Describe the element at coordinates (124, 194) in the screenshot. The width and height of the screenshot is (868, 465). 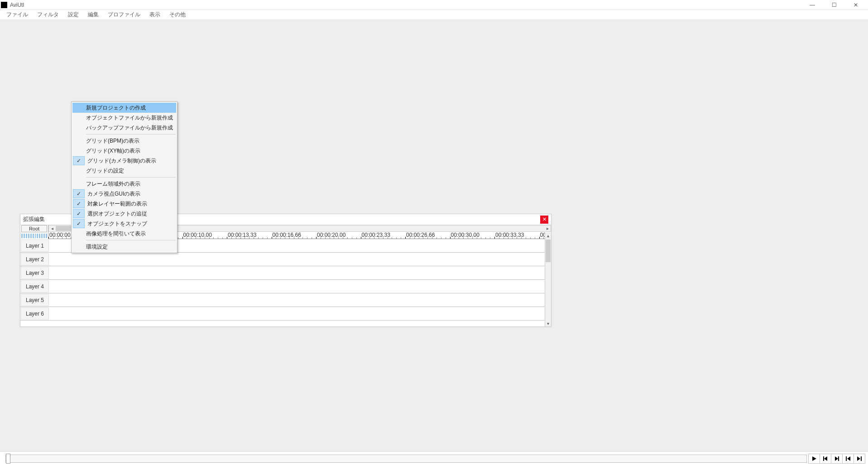
I see `context-menu-item: ✓カメラ視点GUIの表示` at that location.